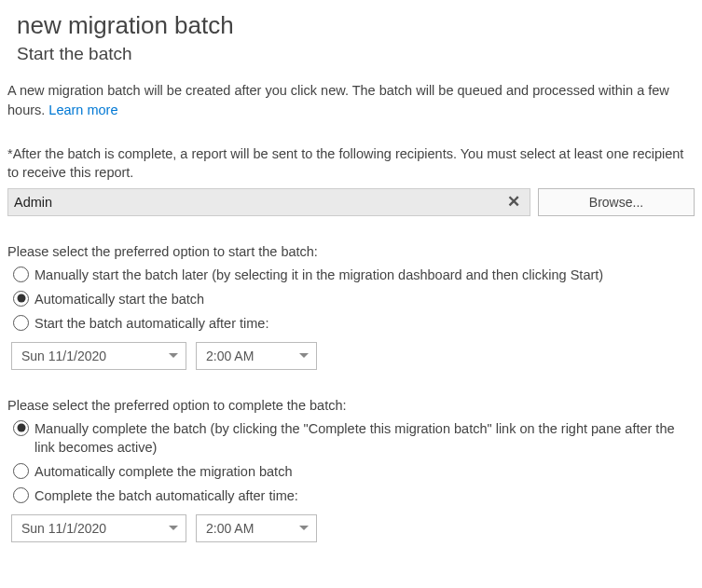 This screenshot has height=588, width=702. Describe the element at coordinates (319, 275) in the screenshot. I see `radio-label: Manually start the batch later (by selec…` at that location.